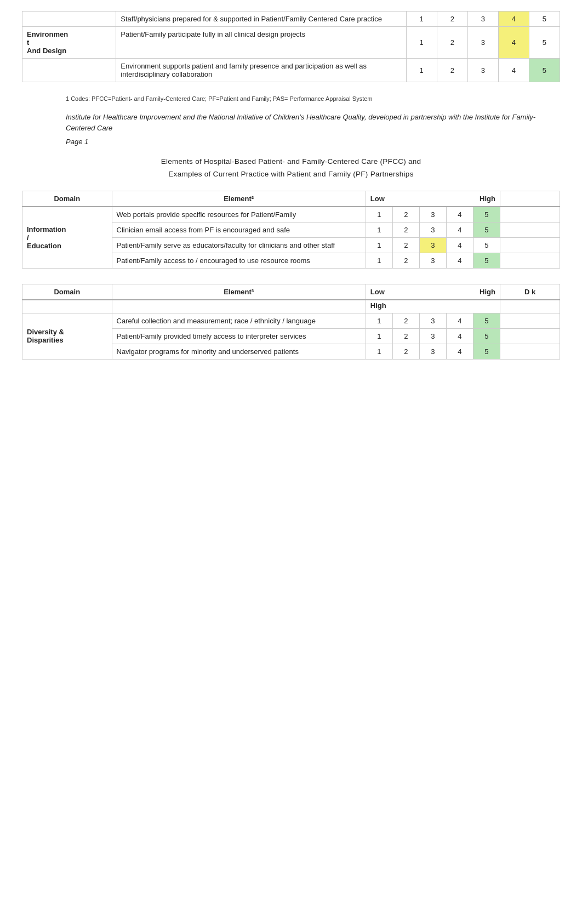  What do you see at coordinates (433, 292) in the screenshot?
I see `table3-low-high-header: Low High` at bounding box center [433, 292].